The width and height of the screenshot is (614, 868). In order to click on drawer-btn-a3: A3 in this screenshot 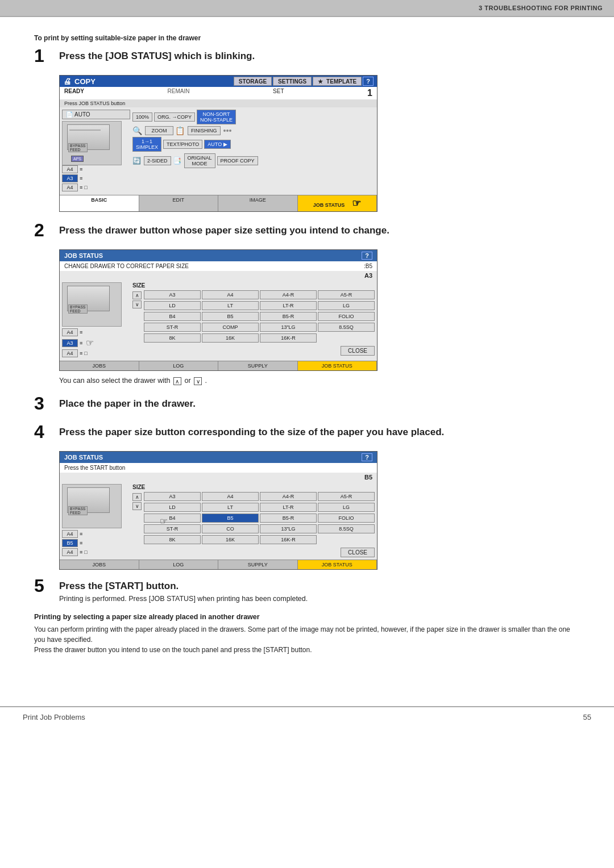, I will do `click(70, 178)`.